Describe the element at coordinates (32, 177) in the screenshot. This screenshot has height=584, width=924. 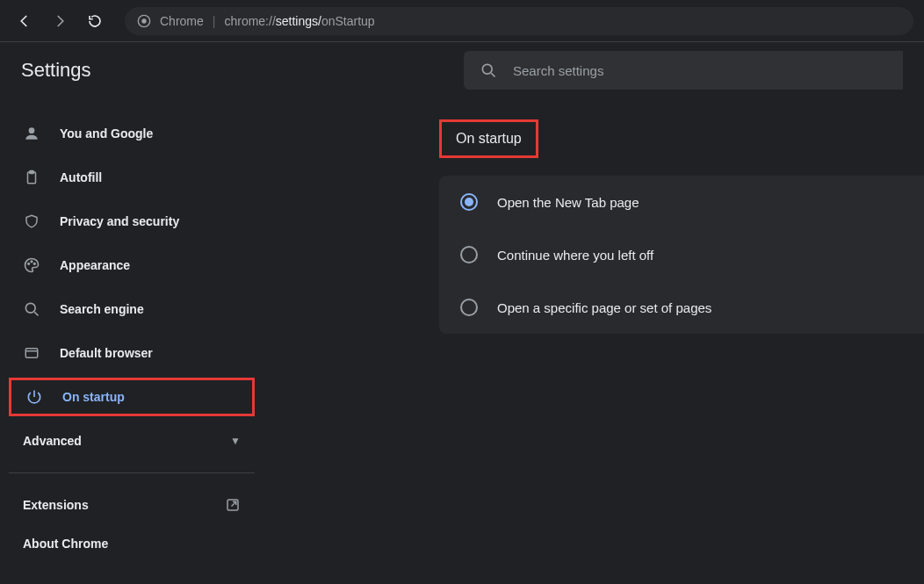
I see `clipboard-icon` at that location.